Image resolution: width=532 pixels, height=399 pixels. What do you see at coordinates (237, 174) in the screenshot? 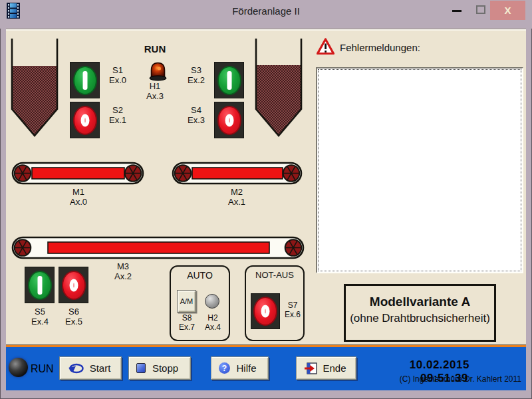
I see `conveyor-m2` at bounding box center [237, 174].